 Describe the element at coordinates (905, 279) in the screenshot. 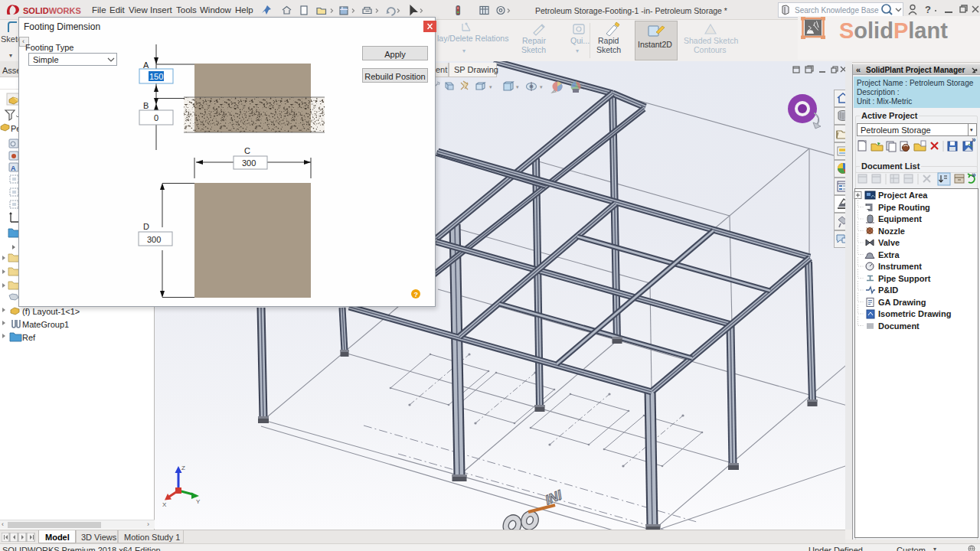

I see `svg-text: Pipe Support` at that location.